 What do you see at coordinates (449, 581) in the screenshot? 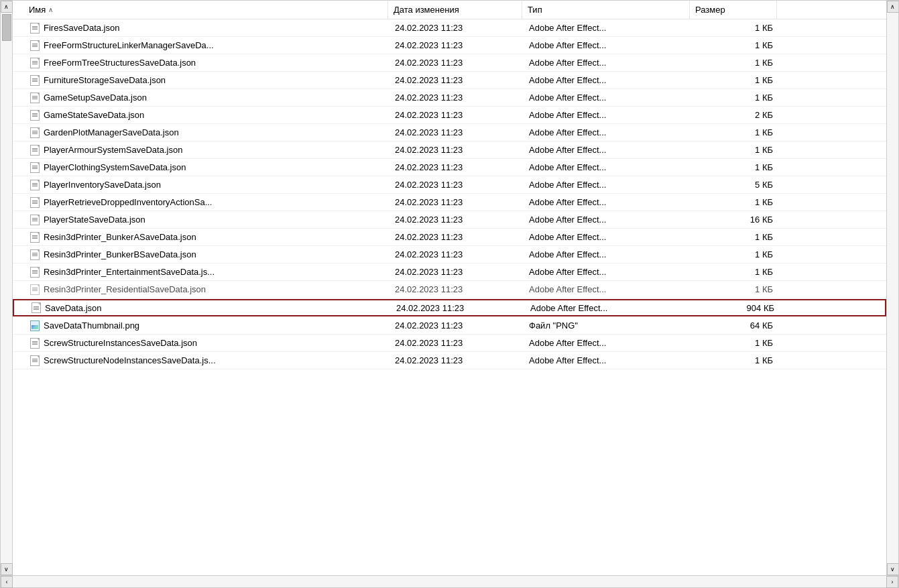
I see `bottom-scrollbar: ‹ ›` at bounding box center [449, 581].